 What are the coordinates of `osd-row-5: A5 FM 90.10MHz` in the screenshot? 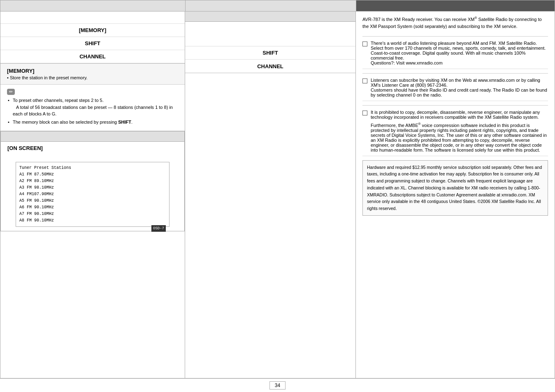 It's located at (93, 201).